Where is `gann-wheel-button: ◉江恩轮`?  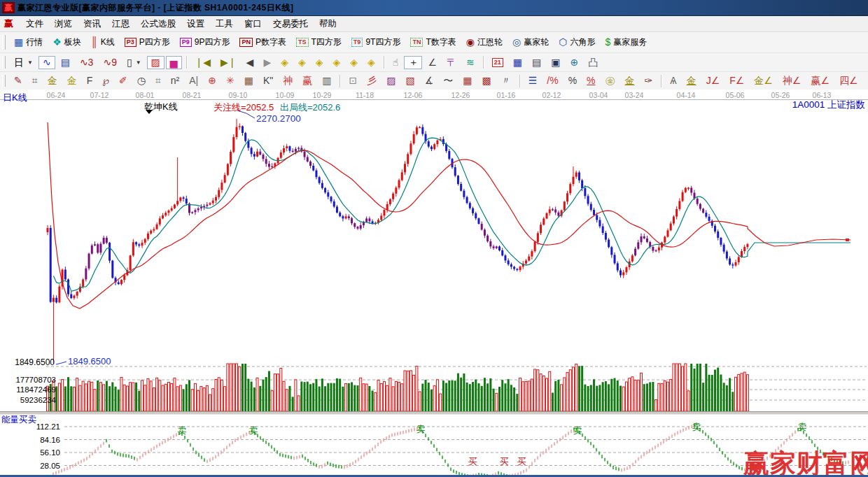 gann-wheel-button: ◉江恩轮 is located at coordinates (484, 42).